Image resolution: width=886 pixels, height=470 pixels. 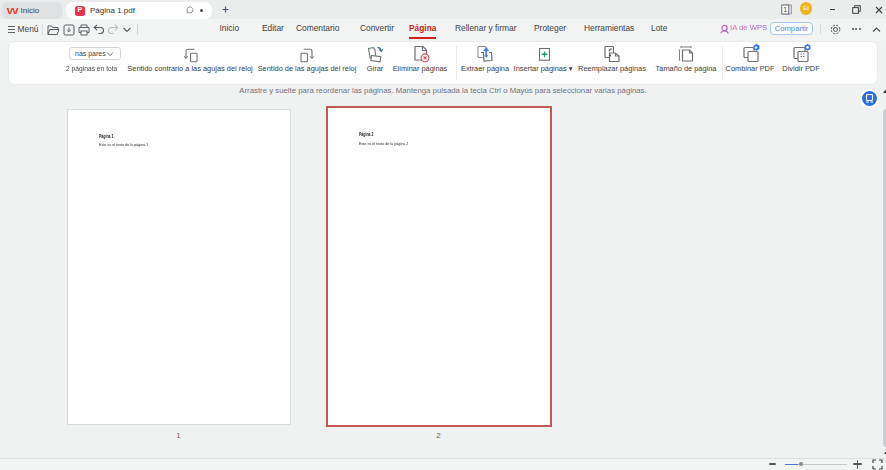 What do you see at coordinates (785, 10) in the screenshot?
I see `svg-text: 1` at bounding box center [785, 10].